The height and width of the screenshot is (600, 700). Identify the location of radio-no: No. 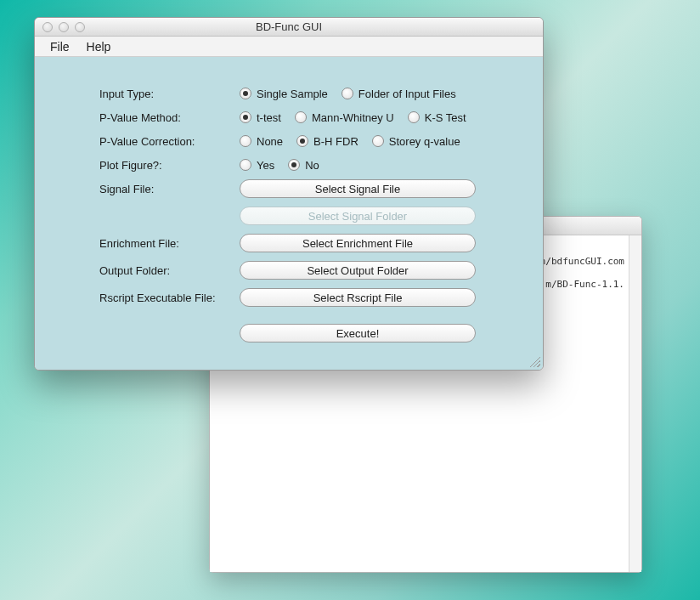
(304, 165).